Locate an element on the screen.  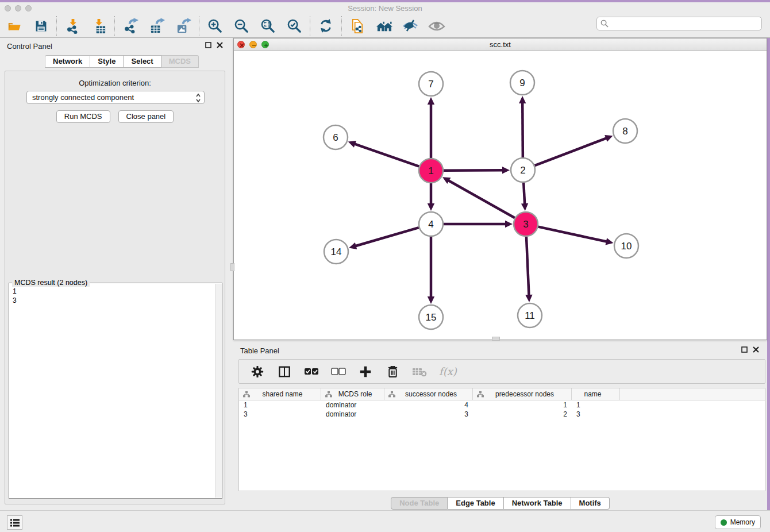
node-label-1: 1 is located at coordinates (431, 171).